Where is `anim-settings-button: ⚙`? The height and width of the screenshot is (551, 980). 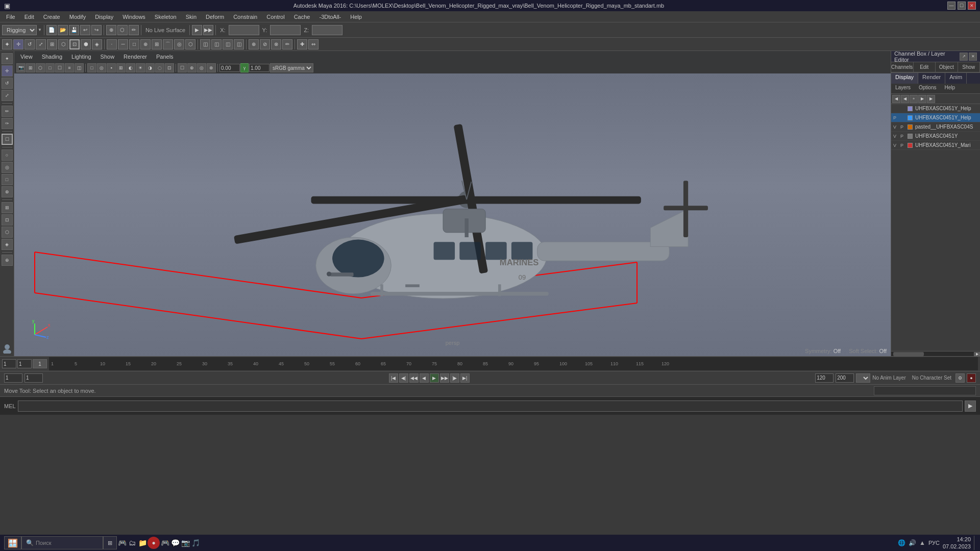
anim-settings-button: ⚙ is located at coordinates (960, 378).